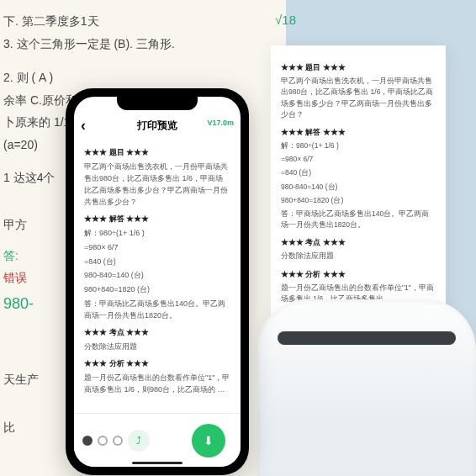 The height and width of the screenshot is (476, 476). I want to click on receipt-focus-body: 分数除法应用题, so click(358, 256).